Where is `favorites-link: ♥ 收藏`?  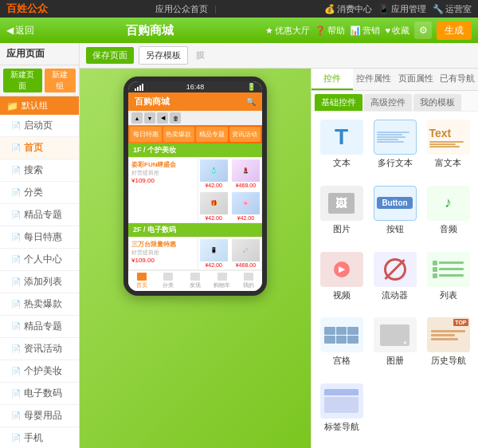 favorites-link: ♥ 收藏 is located at coordinates (397, 30).